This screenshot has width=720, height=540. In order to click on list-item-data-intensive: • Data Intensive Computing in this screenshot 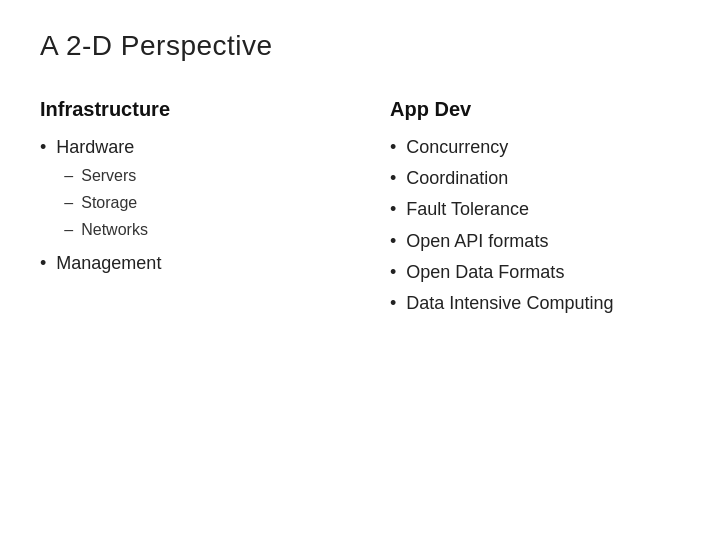, I will do `click(535, 304)`.